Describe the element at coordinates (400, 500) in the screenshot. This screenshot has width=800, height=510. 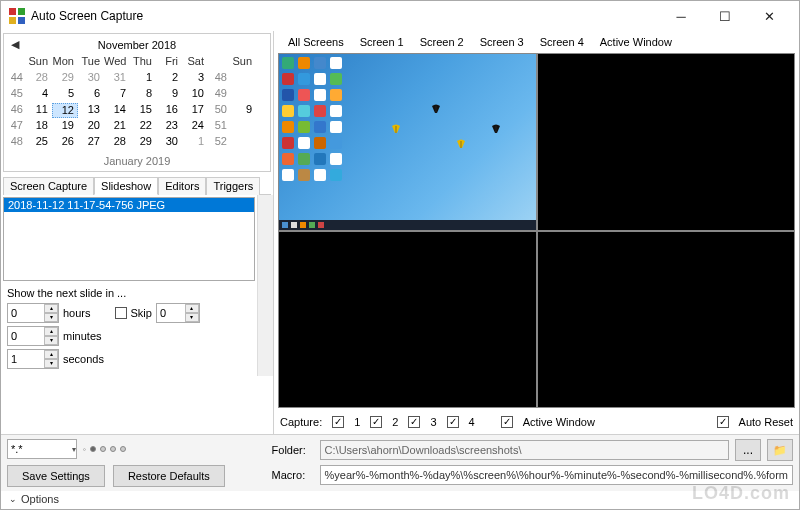
I see `options-expander: ⌄ Options` at that location.